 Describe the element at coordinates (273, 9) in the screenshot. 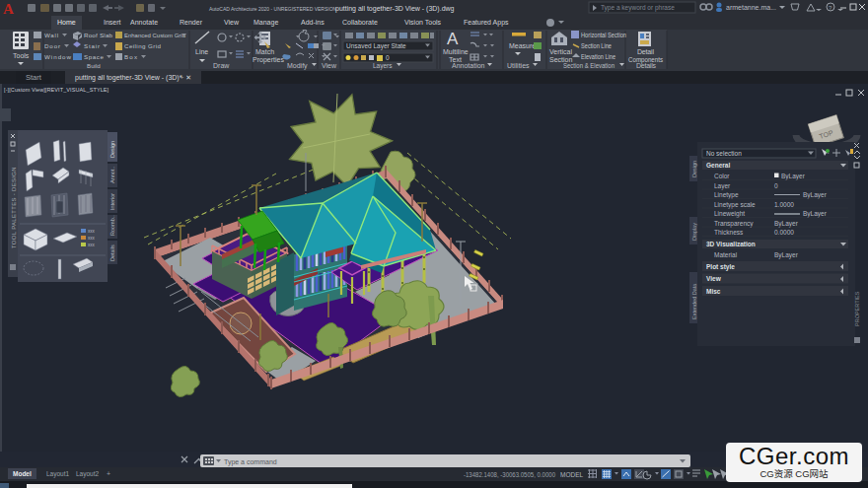

I see `svg-text:AutoCAD Architecture 2020 - UN: AutoCAD Architecture 2020 - UNREGISTERED…` at that location.